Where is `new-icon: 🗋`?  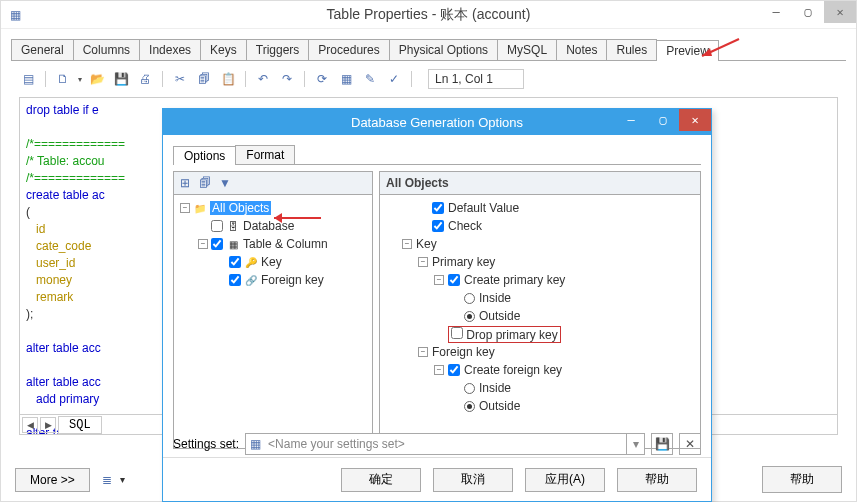 new-icon: 🗋 is located at coordinates (63, 79).